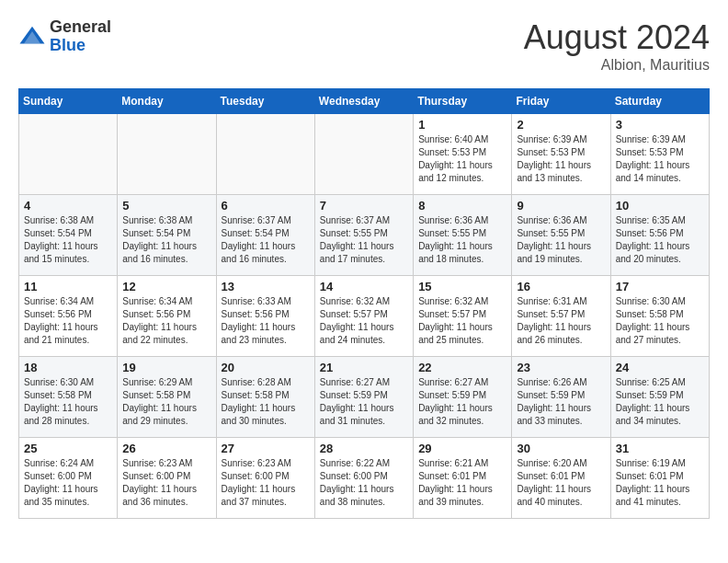 Image resolution: width=728 pixels, height=563 pixels. Describe the element at coordinates (68, 206) in the screenshot. I see `day-number: 4` at that location.